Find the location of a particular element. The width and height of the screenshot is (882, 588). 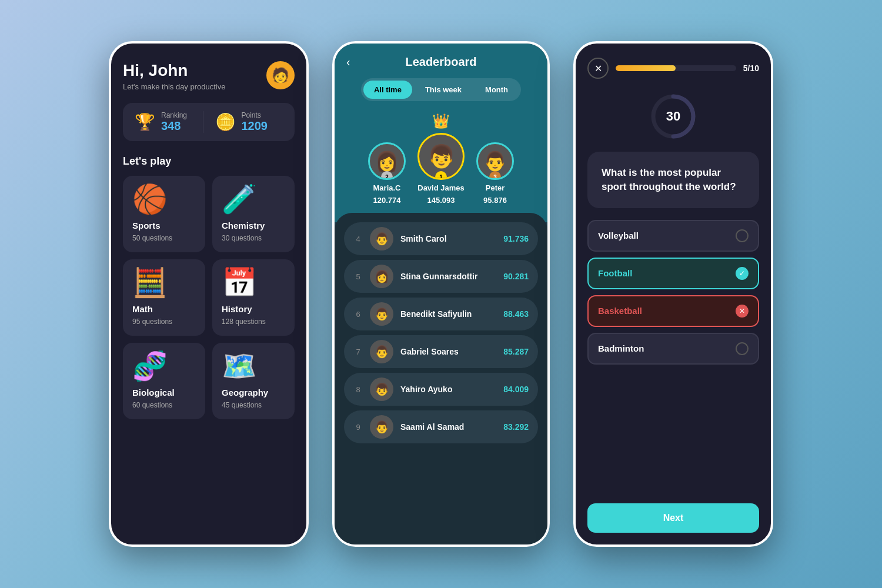

score-4: 91.736 is located at coordinates (516, 239).